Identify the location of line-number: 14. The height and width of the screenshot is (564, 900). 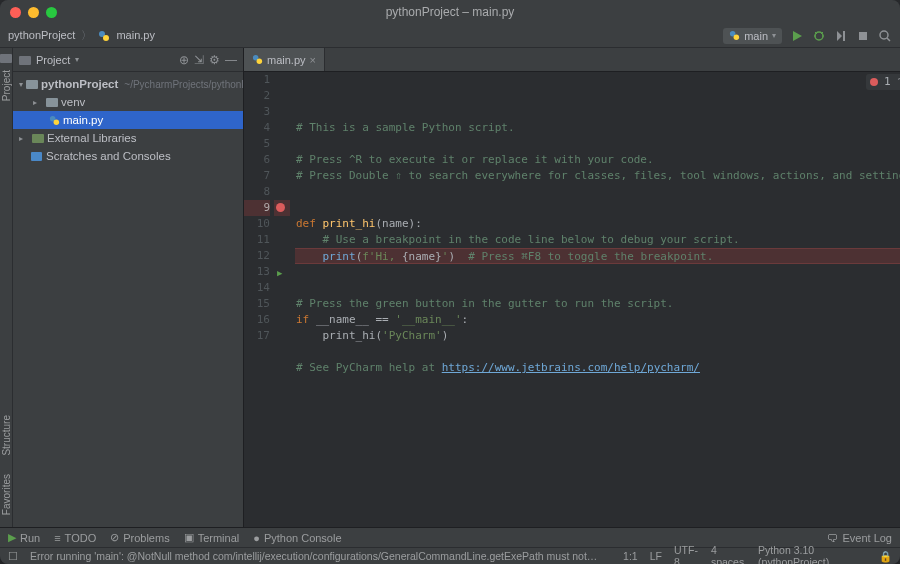
(257, 288).